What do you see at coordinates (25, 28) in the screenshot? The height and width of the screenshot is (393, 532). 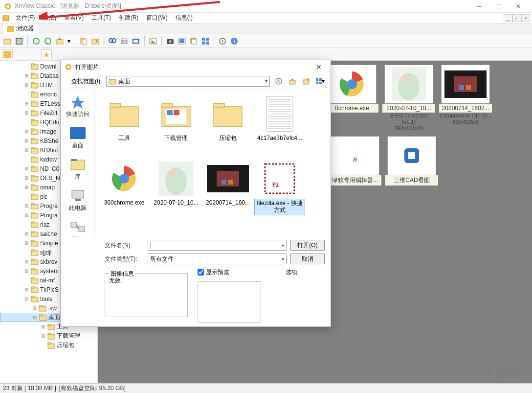 I see `tab-label: 浏览器` at bounding box center [25, 28].